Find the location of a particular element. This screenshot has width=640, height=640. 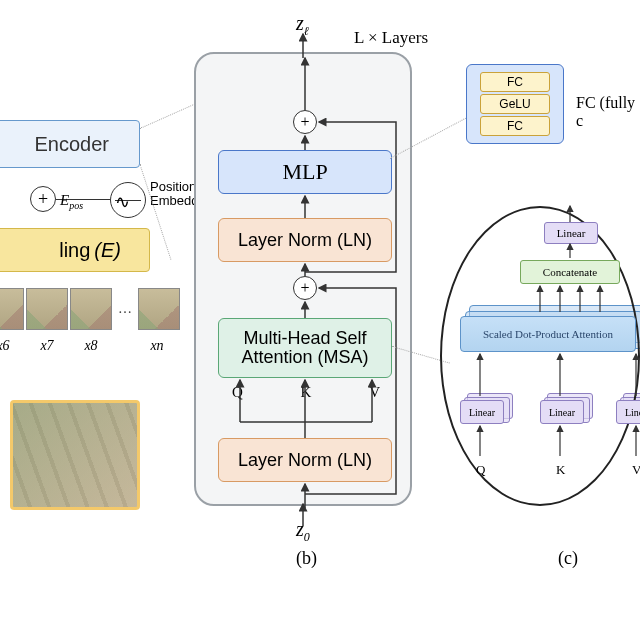

patch-tile: x7 is located at coordinates (47, 309).